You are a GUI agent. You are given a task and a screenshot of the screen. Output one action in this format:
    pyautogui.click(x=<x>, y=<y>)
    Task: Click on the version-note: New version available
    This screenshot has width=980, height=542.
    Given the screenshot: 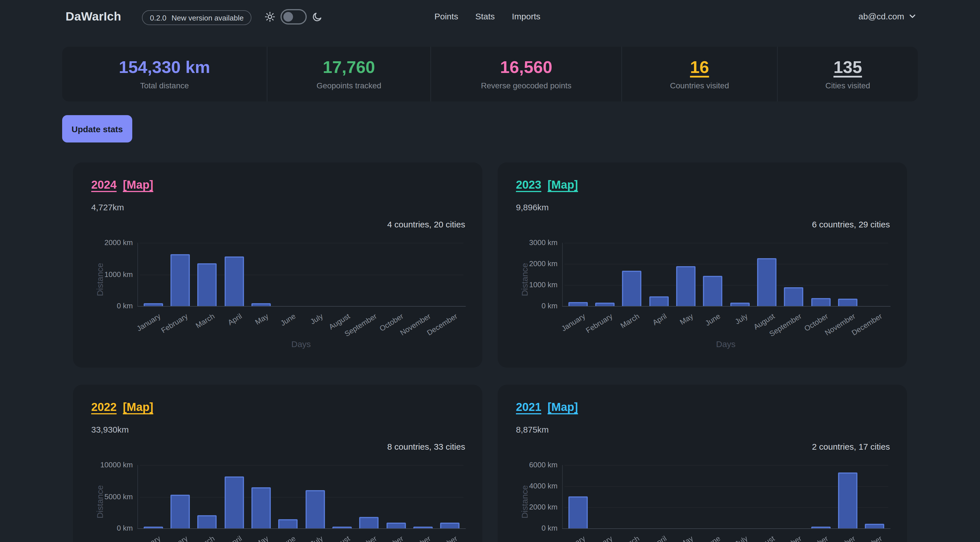 What is the action you would take?
    pyautogui.click(x=208, y=17)
    